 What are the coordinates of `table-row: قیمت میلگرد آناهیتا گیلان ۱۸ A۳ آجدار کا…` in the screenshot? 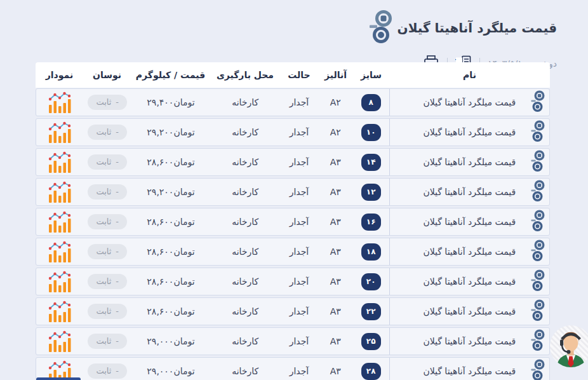 It's located at (293, 252).